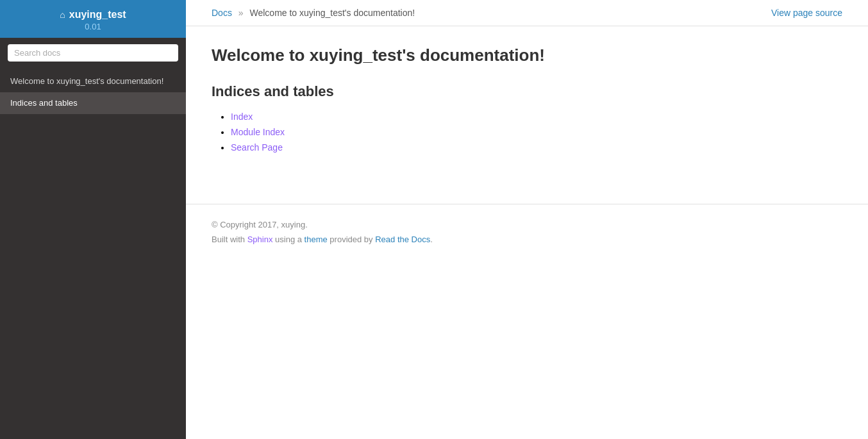  Describe the element at coordinates (527, 132) in the screenshot. I see `index-list: Index Module Index Search Page` at that location.